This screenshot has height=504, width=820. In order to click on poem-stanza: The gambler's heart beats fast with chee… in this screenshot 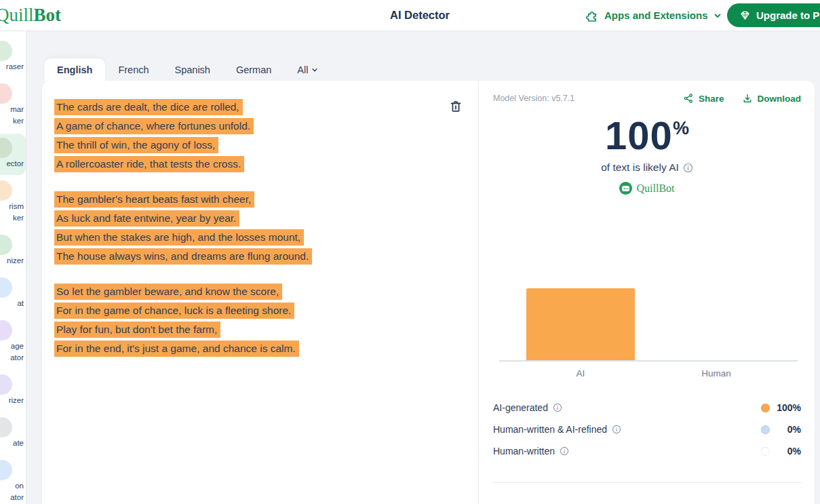, I will do `click(251, 228)`.